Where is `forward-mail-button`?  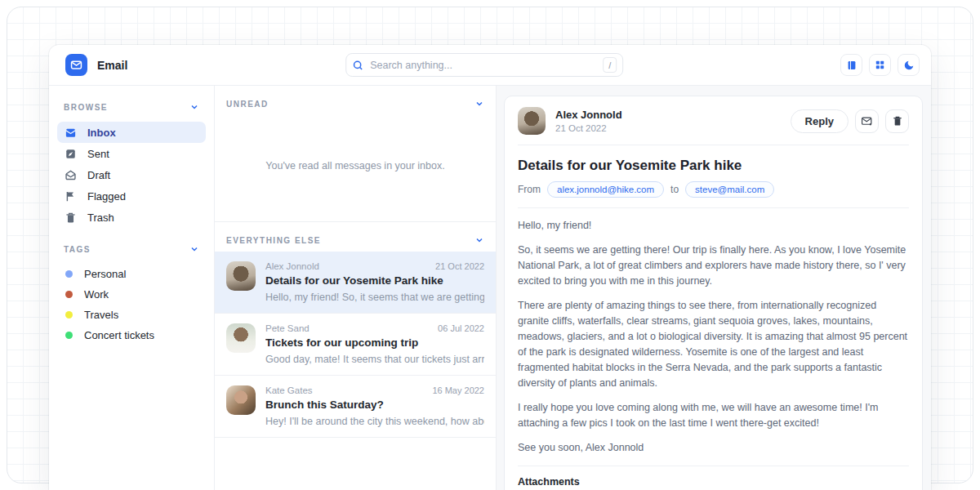
forward-mail-button is located at coordinates (867, 121).